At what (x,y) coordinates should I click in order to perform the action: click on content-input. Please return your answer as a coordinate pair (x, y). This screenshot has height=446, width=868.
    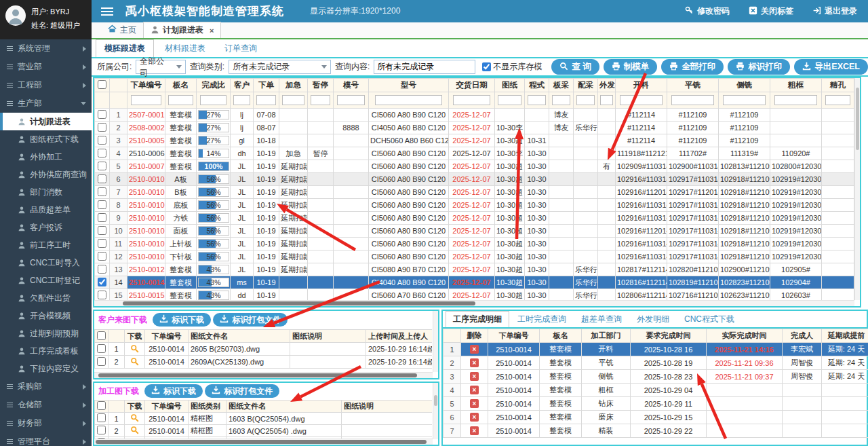
    Looking at the image, I should click on (425, 67).